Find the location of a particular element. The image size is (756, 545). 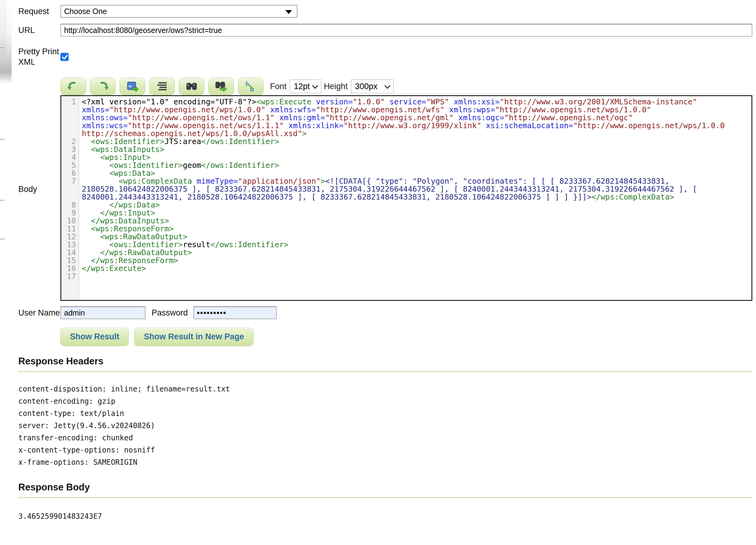

code-line: 12 <wps:RawDataOutput> is located at coordinates (406, 237).